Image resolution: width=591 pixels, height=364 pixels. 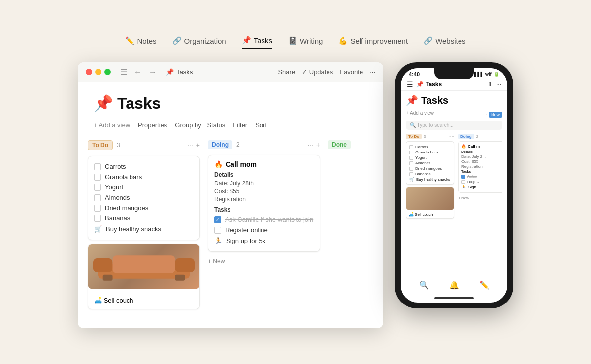 What do you see at coordinates (103, 103) in the screenshot?
I see `page-title-icon: 📌` at bounding box center [103, 103].